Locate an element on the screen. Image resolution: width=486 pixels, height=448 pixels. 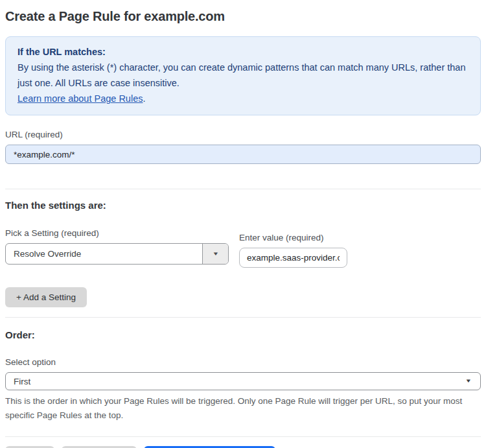
link-suffix: . is located at coordinates (144, 99).